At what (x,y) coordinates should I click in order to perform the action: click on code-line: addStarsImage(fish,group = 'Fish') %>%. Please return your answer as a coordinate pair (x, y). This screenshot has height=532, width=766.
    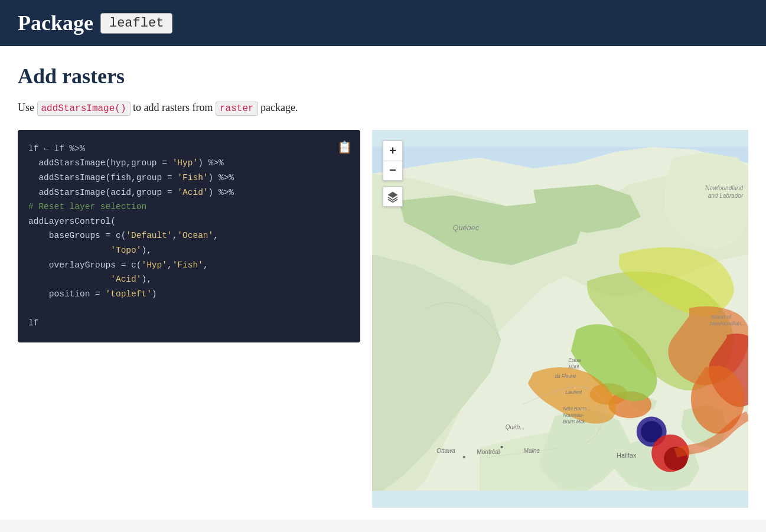
    Looking at the image, I should click on (189, 178).